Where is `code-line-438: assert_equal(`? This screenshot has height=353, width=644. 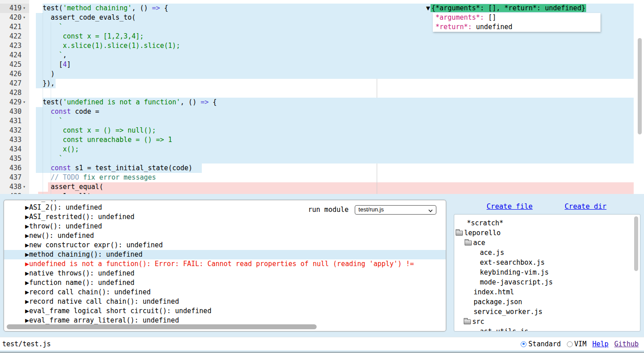 code-line-438: assert_equal( is located at coordinates (77, 187).